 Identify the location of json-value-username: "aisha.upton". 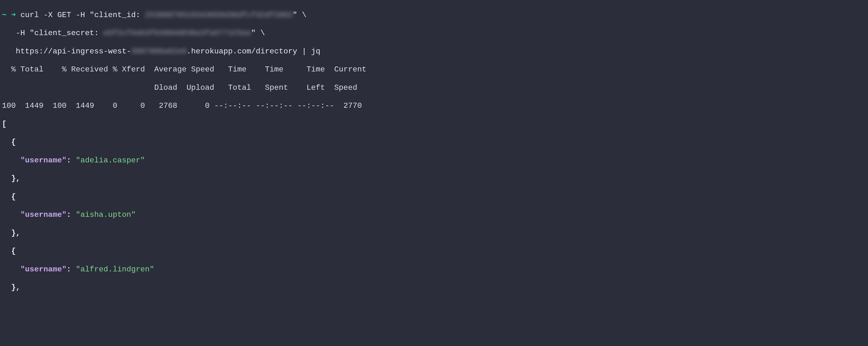
(106, 215).